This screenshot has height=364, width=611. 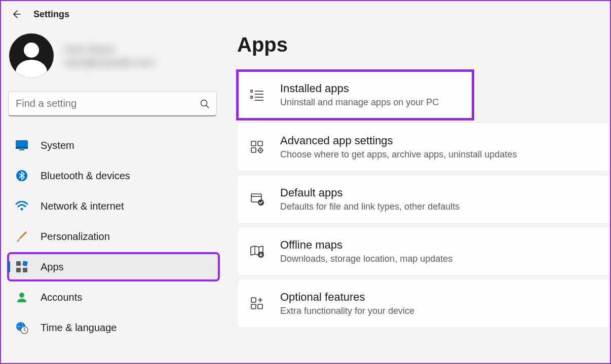 I want to click on nav-item-personalization: Personalization, so click(x=113, y=236).